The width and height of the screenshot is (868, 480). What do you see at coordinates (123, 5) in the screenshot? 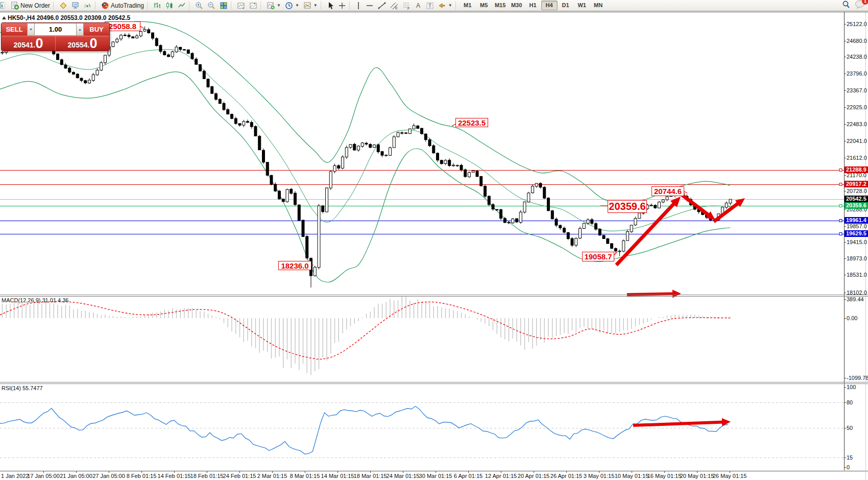
I see `autotrading-button: AutoTrading` at bounding box center [123, 5].